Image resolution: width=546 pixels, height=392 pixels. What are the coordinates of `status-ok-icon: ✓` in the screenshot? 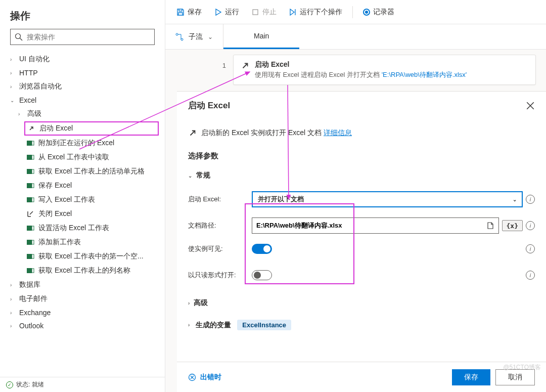 It's located at (10, 385).